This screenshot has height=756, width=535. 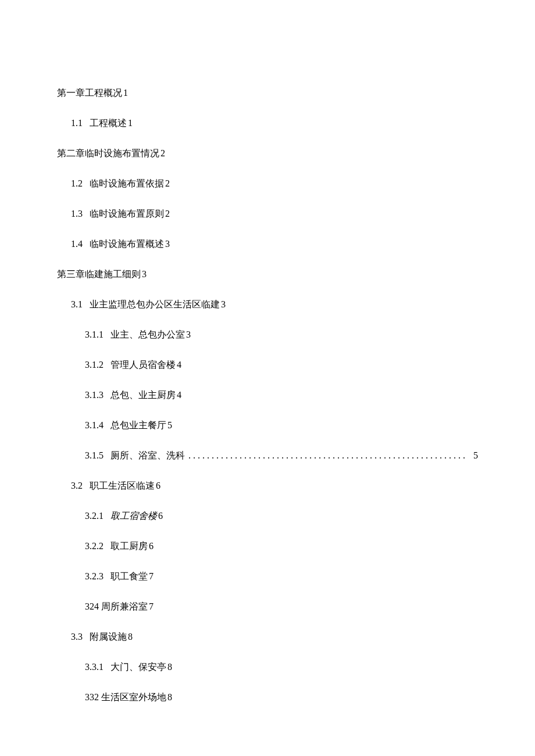 I want to click on toc-entry-17: 324 周所兼浴室7, so click(x=268, y=607).